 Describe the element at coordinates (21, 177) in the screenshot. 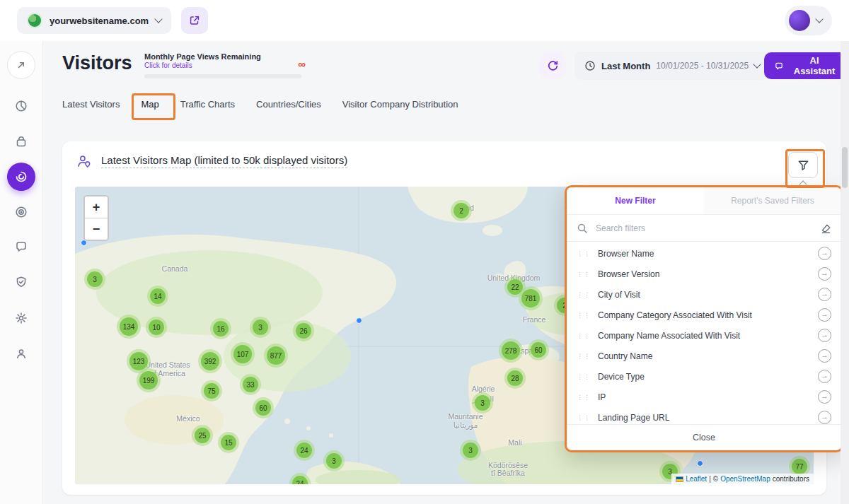

I see `sidebar-item-visitors` at that location.